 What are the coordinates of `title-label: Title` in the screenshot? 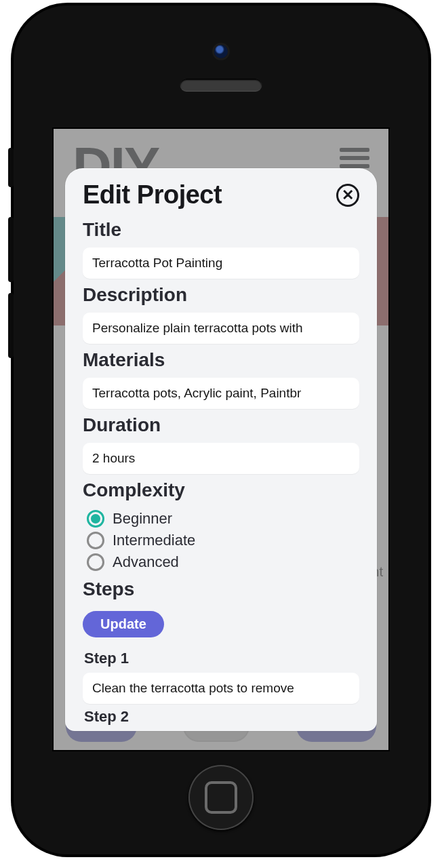 It's located at (221, 230).